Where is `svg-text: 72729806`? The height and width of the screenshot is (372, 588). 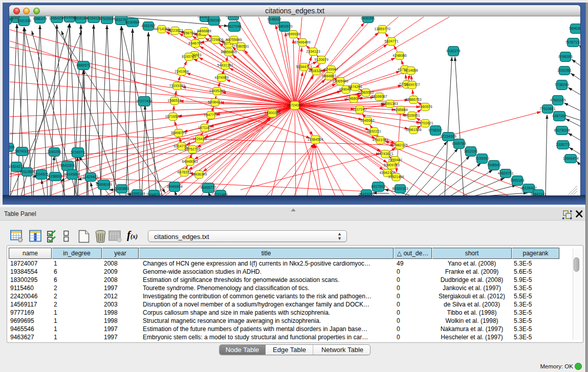 svg-text: 72729806 is located at coordinates (215, 40).